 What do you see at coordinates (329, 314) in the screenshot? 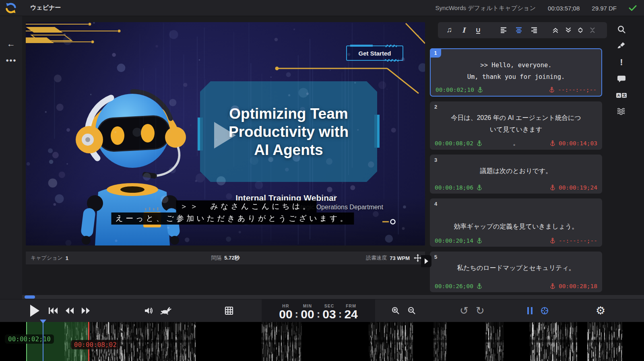
I see `timecode-sec: 03` at bounding box center [329, 314].